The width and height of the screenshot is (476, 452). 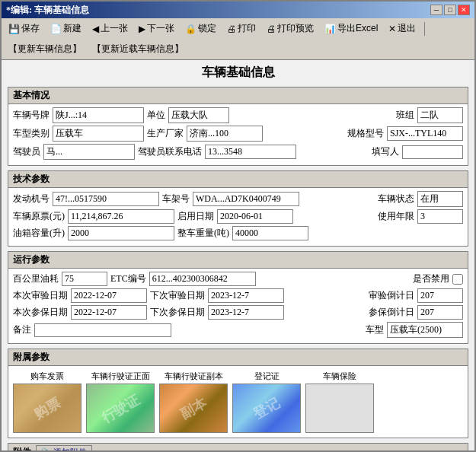 I want to click on car-type-value: 压载车(2500), so click(x=425, y=330).